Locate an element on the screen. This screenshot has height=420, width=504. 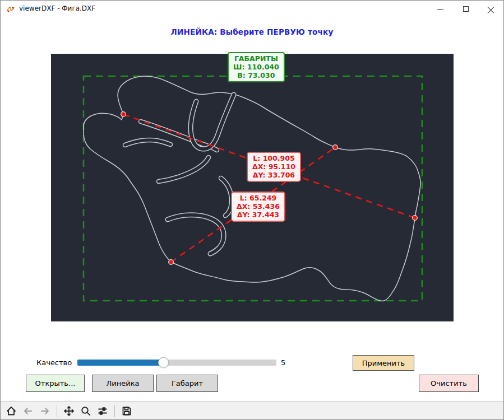
minimize-icon is located at coordinates (441, 9).